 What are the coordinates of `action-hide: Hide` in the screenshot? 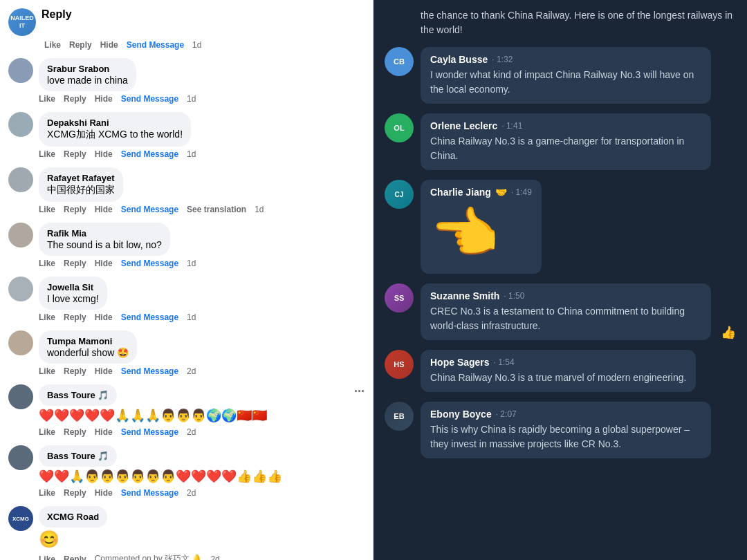 It's located at (109, 45).